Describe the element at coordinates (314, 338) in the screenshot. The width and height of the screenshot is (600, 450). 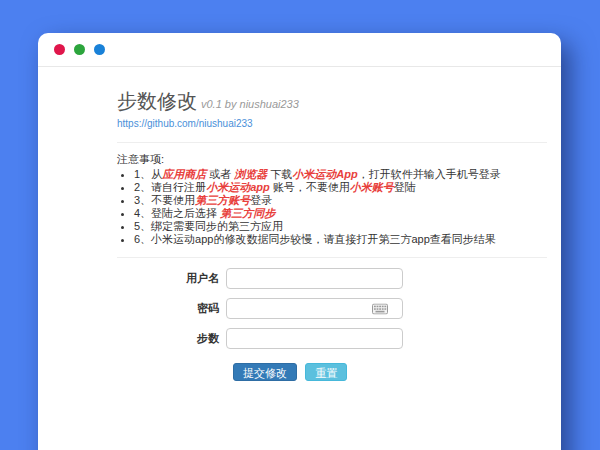
I see `steps-input-wrap` at that location.